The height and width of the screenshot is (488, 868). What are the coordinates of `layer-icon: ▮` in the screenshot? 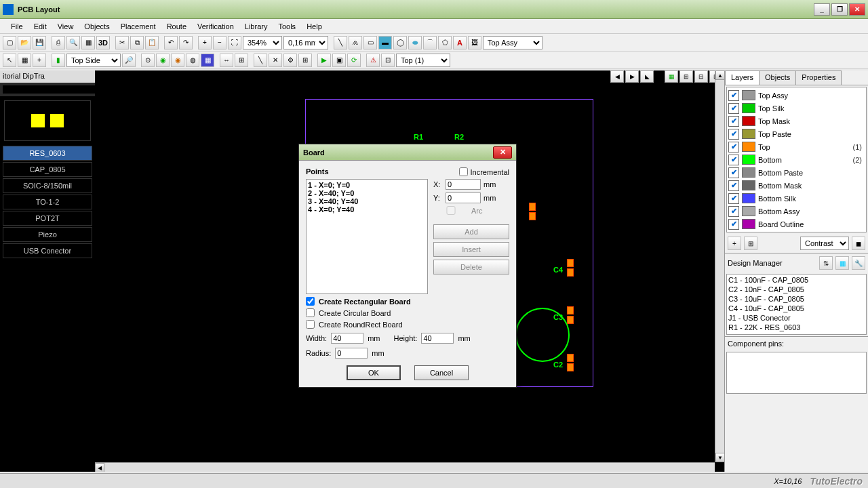 It's located at (58, 60).